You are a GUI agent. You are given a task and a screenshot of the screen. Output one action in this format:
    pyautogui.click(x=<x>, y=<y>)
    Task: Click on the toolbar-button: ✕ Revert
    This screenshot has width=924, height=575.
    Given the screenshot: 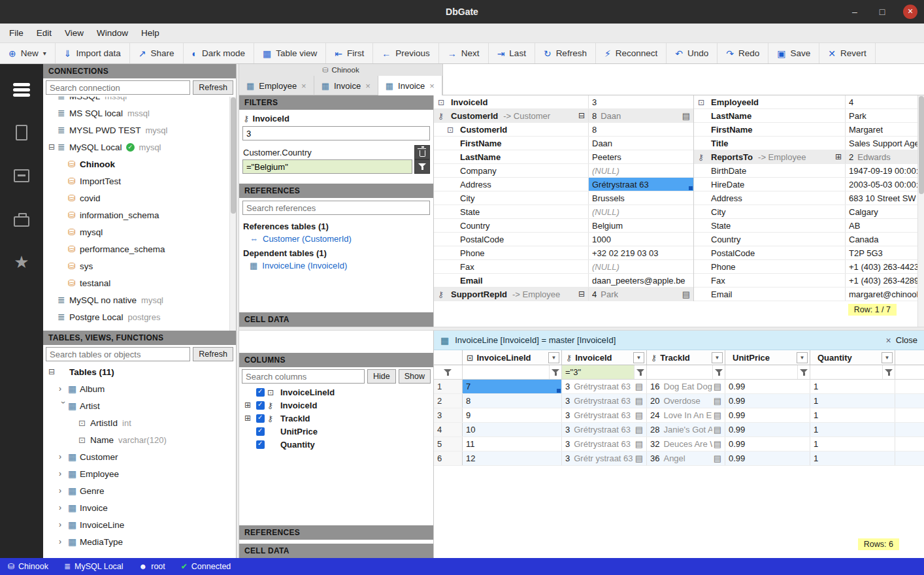 What is the action you would take?
    pyautogui.click(x=848, y=54)
    